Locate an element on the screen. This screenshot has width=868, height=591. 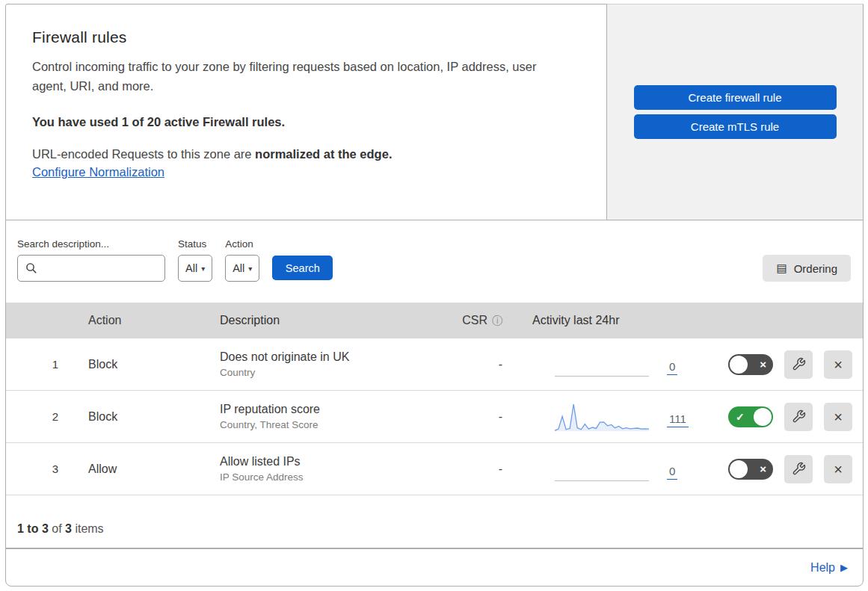
activity-count-link: 111 is located at coordinates (677, 420).